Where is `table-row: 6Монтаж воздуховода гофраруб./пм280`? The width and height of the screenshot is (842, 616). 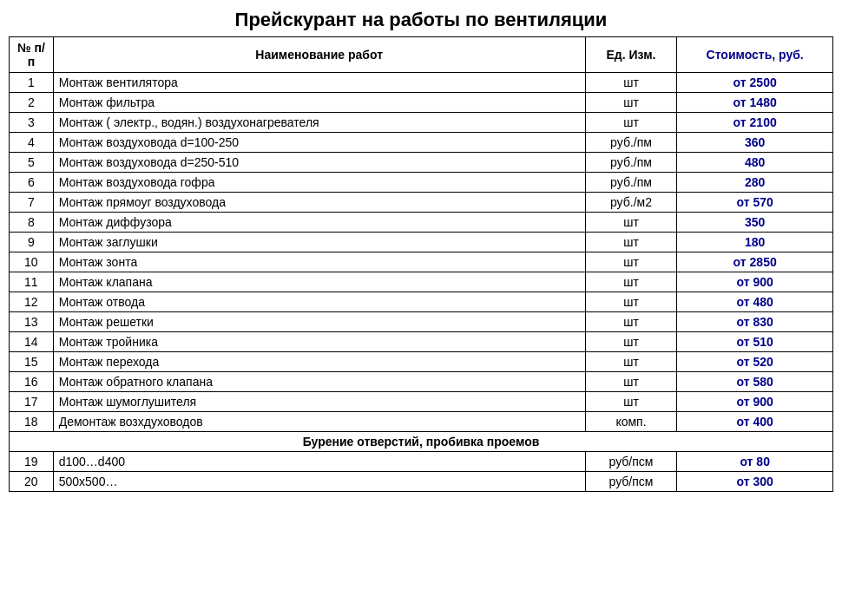 table-row: 6Монтаж воздуховода гофраруб./пм280 is located at coordinates (422, 182).